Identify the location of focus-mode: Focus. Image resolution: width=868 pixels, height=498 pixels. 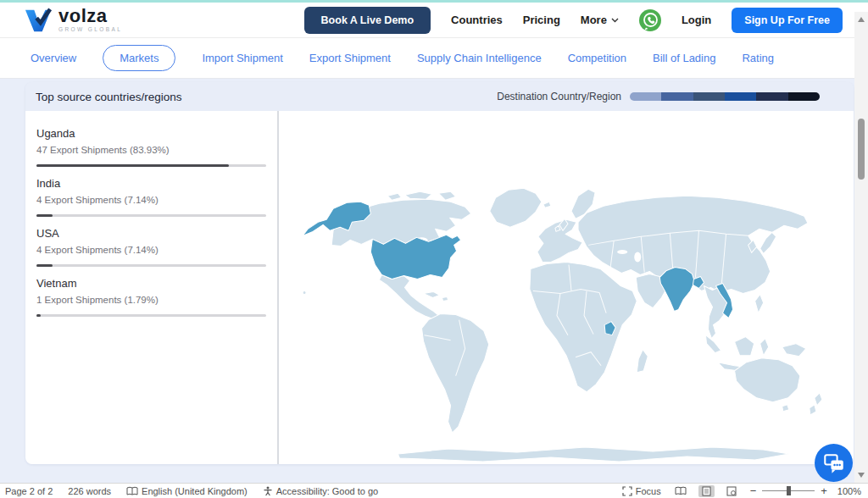
(642, 491).